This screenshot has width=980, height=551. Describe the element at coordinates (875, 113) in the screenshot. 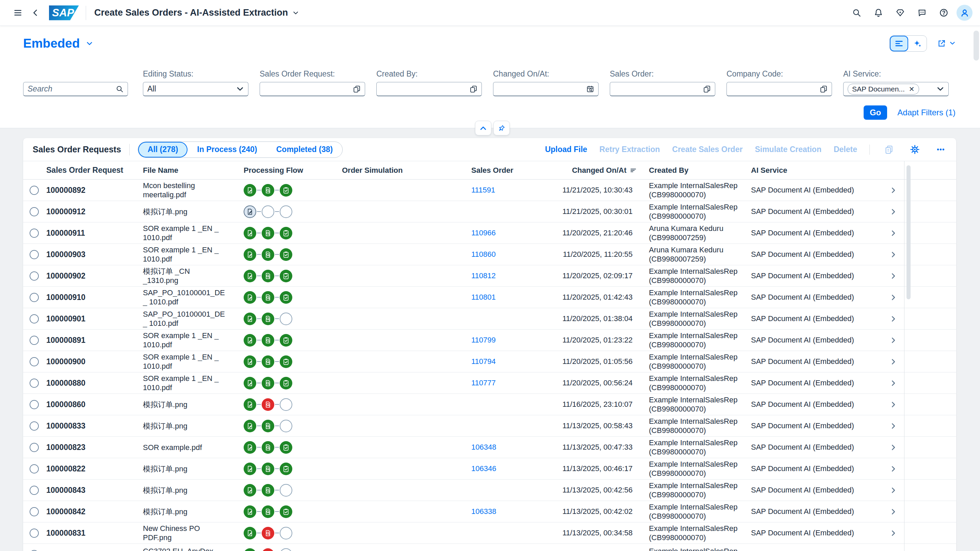

I see `go-button: Go` at that location.